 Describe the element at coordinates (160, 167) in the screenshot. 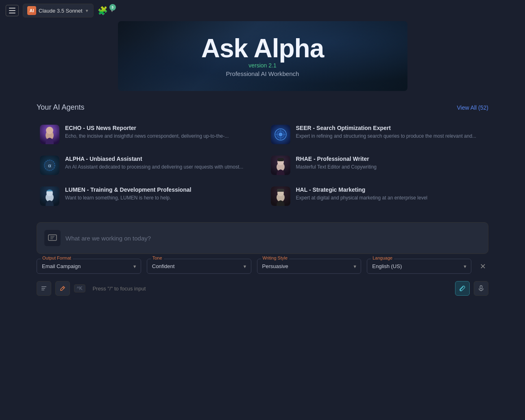

I see `agent-desc-alpha: An AI Assistant dedicated to processing …` at that location.